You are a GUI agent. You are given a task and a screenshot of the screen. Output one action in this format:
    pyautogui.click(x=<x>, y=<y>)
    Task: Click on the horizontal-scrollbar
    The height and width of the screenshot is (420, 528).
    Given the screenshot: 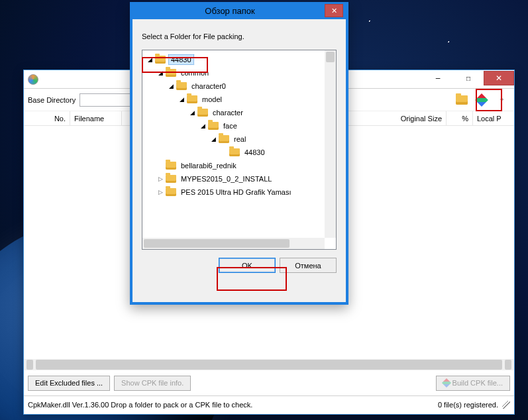 What is the action you would take?
    pyautogui.click(x=269, y=364)
    